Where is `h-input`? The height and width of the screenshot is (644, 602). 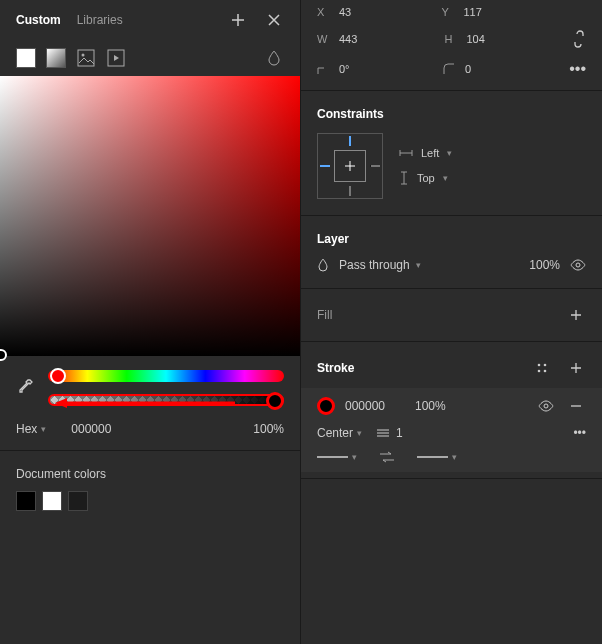 h-input is located at coordinates (490, 39).